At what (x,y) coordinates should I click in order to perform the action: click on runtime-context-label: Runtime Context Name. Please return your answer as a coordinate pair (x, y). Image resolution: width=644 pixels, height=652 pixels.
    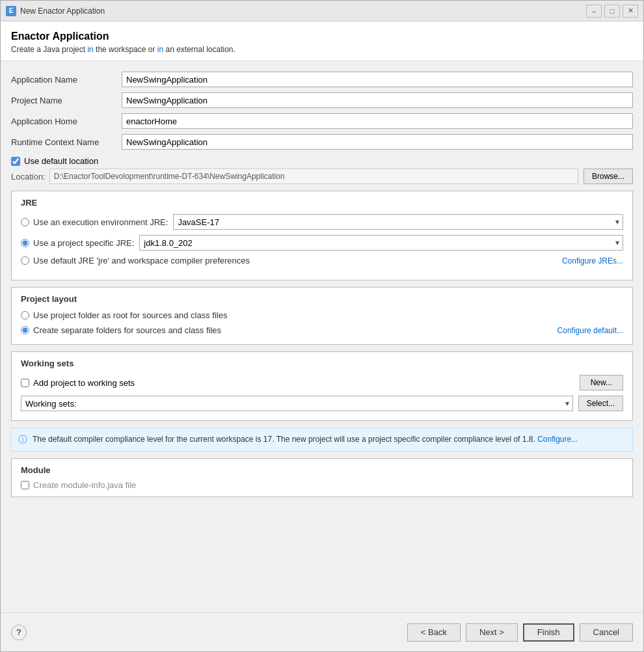
    Looking at the image, I should click on (66, 142).